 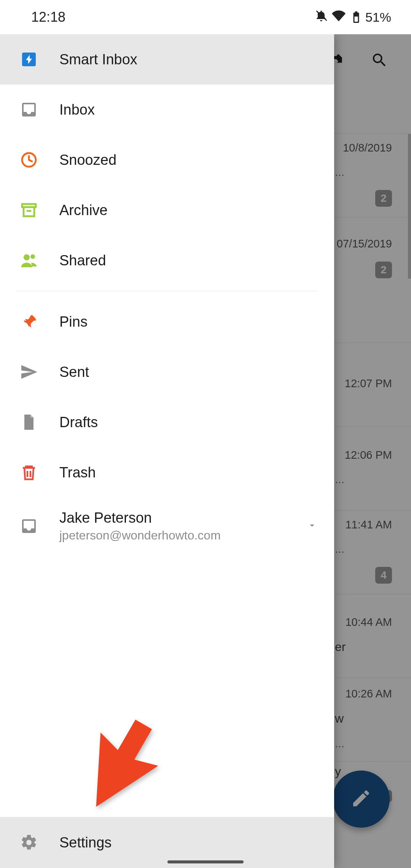 I want to click on chevron-down-icon, so click(x=312, y=526).